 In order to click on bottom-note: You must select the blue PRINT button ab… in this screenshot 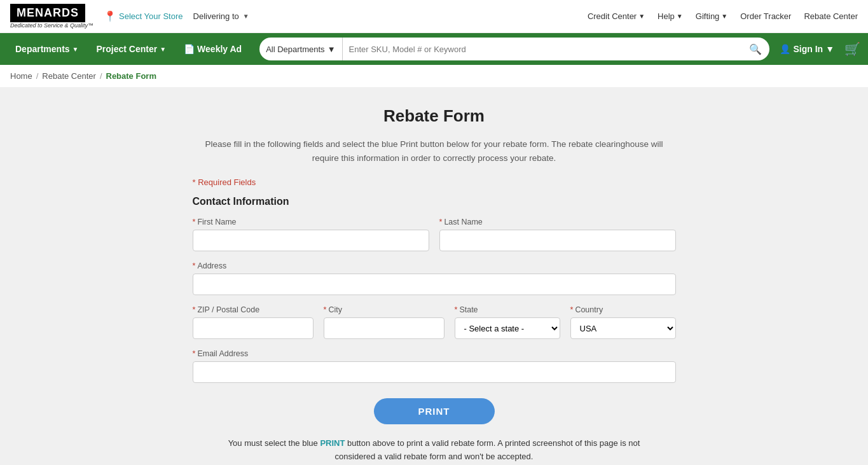, I will do `click(434, 450)`.